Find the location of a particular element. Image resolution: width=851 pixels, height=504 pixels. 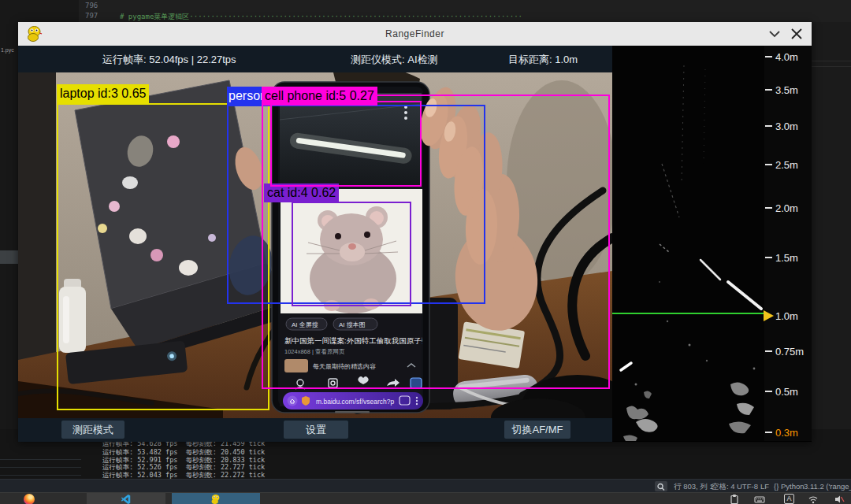

editor-line-number: 797 is located at coordinates (91, 16).